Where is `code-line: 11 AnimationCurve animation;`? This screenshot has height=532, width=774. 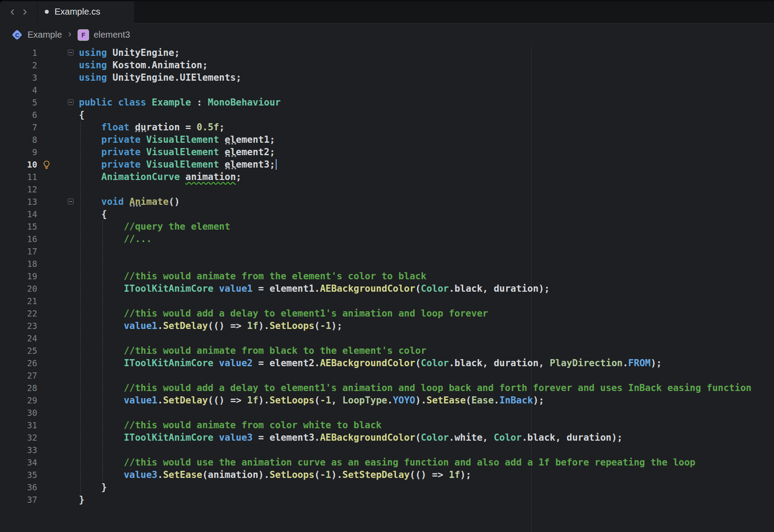
code-line: 11 AnimationCurve animation; is located at coordinates (387, 177).